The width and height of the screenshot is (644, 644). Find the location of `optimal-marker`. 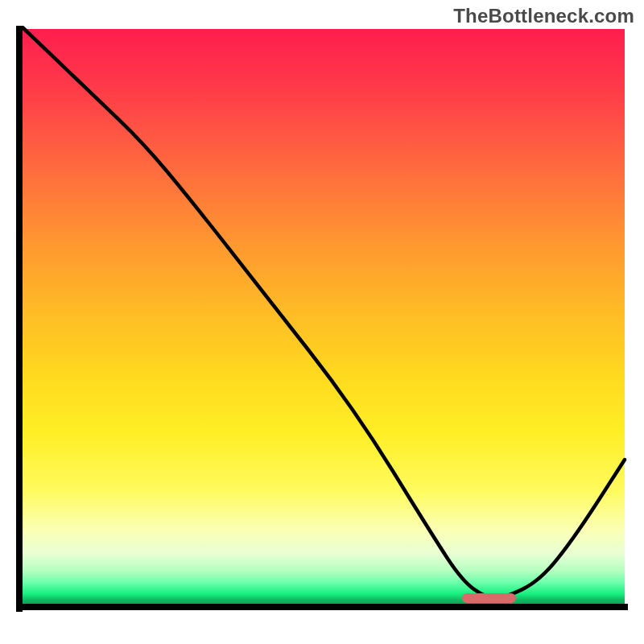

optimal-marker is located at coordinates (489, 598).